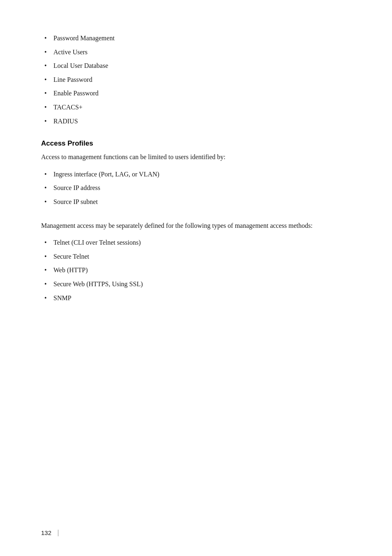  What do you see at coordinates (196, 257) in the screenshot?
I see `list-item: Secure Telnet` at bounding box center [196, 257].